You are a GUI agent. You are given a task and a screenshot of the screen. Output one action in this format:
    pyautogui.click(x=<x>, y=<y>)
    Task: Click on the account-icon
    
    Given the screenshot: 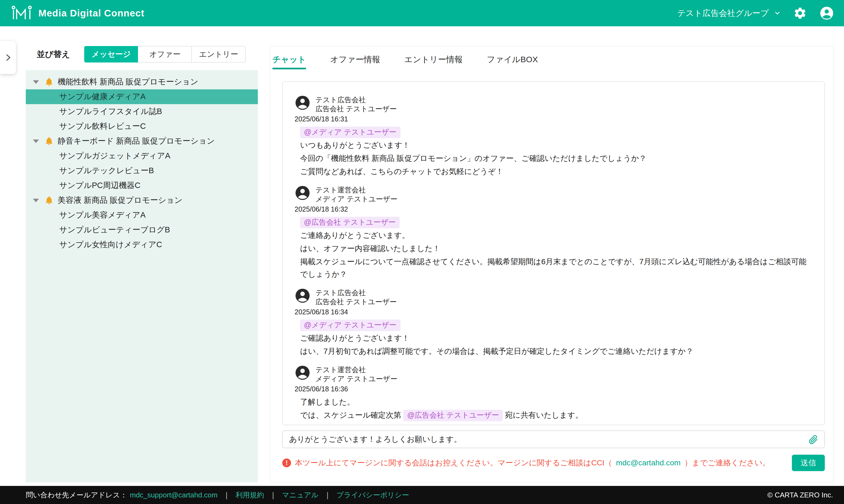 What is the action you would take?
    pyautogui.click(x=827, y=13)
    